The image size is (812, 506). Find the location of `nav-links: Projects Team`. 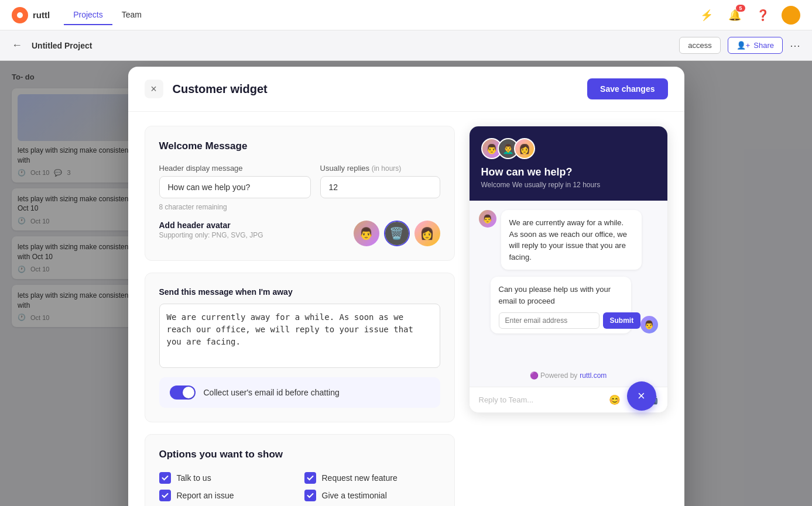

nav-links: Projects Team is located at coordinates (108, 15).